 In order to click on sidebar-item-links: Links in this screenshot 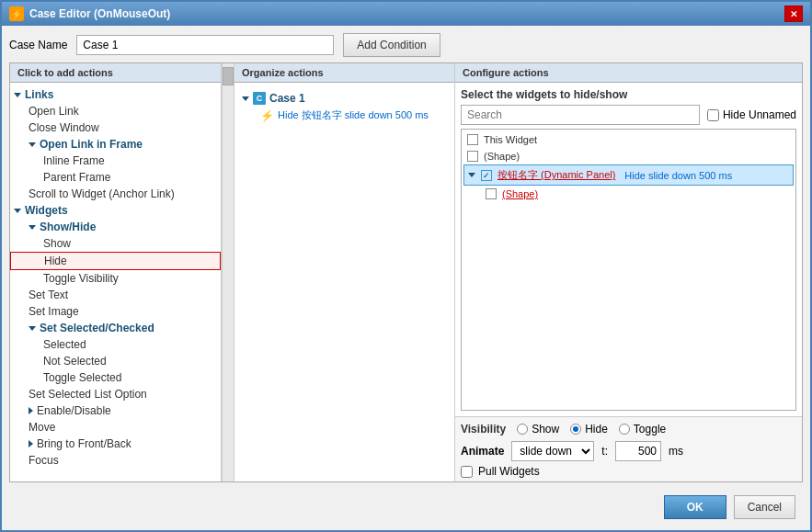, I will do `click(116, 95)`.